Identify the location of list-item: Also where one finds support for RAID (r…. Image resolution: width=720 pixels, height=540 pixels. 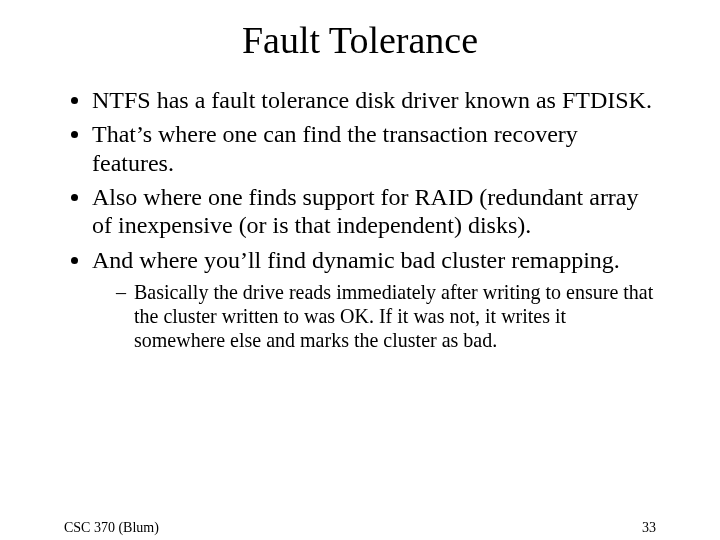
(374, 212).